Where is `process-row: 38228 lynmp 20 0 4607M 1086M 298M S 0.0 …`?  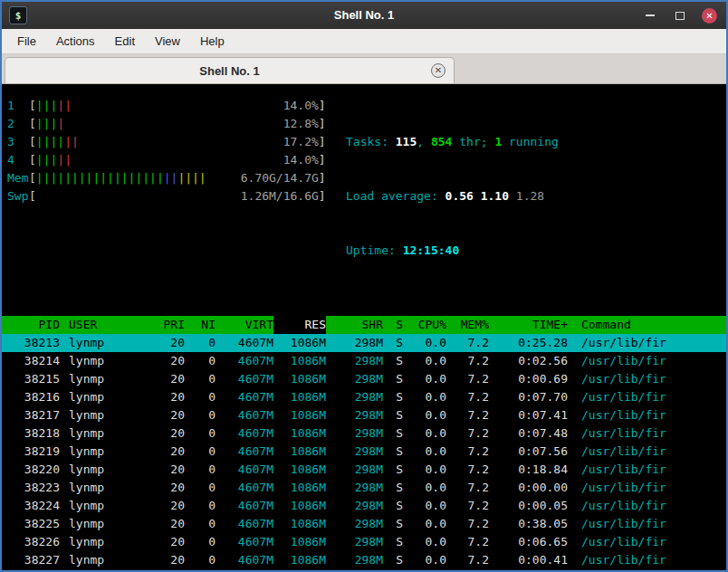
process-row: 38228 lynmp 20 0 4607M 1086M 298M S 0.0 … is located at coordinates (364, 570).